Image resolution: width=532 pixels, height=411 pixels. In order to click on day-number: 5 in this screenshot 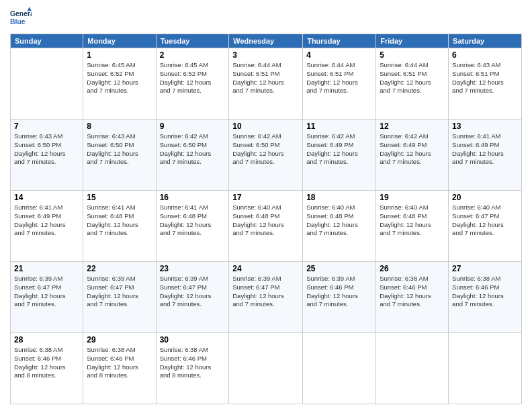, I will do `click(412, 55)`.